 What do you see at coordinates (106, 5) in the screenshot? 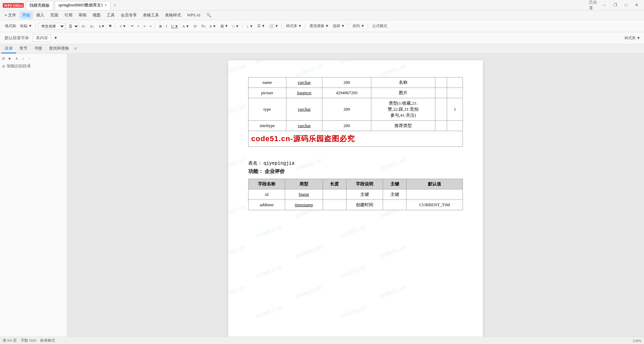
I see `tab-document-close: ✕` at bounding box center [106, 5].